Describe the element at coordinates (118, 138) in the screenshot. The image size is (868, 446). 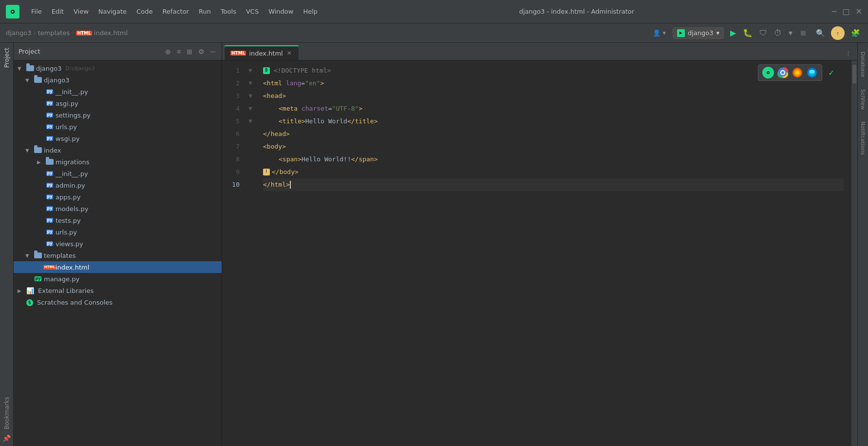
I see `tree-wsgi-py: py wsgi.py` at that location.